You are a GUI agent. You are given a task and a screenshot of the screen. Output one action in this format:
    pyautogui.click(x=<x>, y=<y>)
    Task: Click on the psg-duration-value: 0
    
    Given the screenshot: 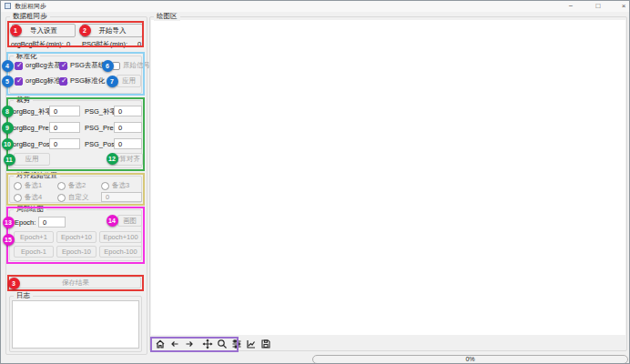 What is the action you would take?
    pyautogui.click(x=139, y=44)
    